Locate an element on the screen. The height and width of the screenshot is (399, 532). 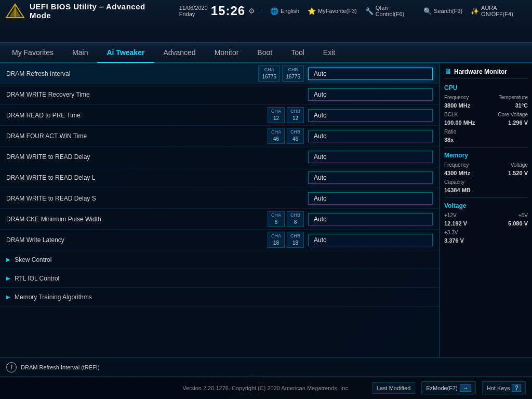
channel-badge-CHA: CHA46 is located at coordinates (276, 136).